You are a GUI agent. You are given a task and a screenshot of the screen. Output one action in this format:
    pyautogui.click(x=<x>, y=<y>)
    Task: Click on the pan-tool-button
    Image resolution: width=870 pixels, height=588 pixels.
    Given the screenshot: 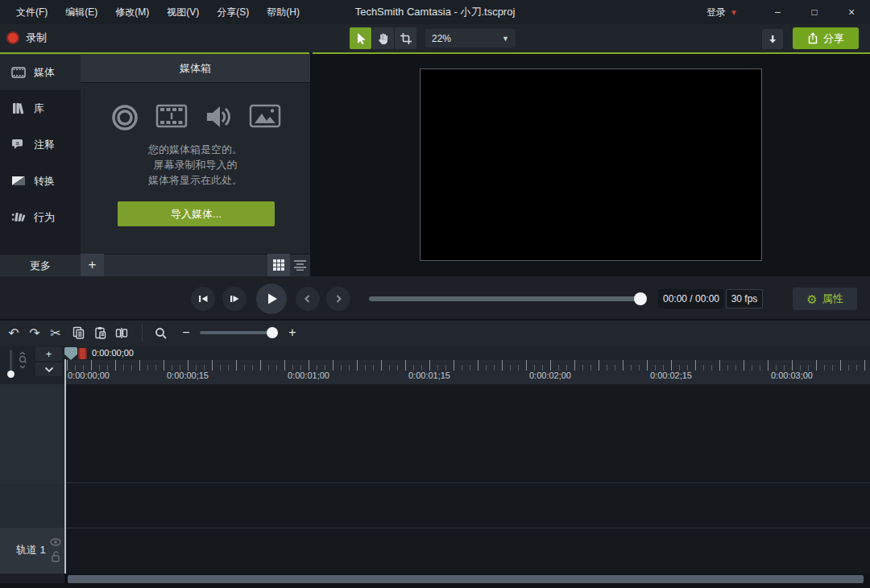 What is the action you would take?
    pyautogui.click(x=383, y=39)
    